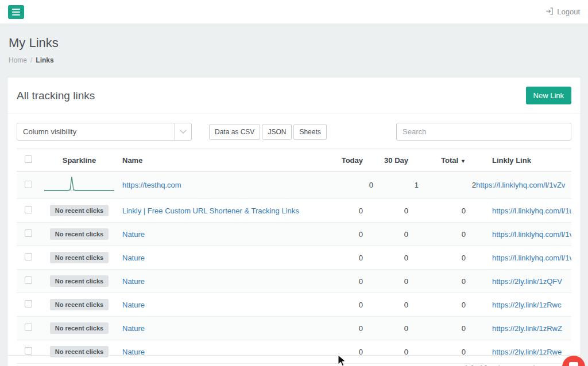  Describe the element at coordinates (520, 185) in the screenshot. I see `linkly-short-link: https://l.linklyhq.com/l/1vZv` at that location.